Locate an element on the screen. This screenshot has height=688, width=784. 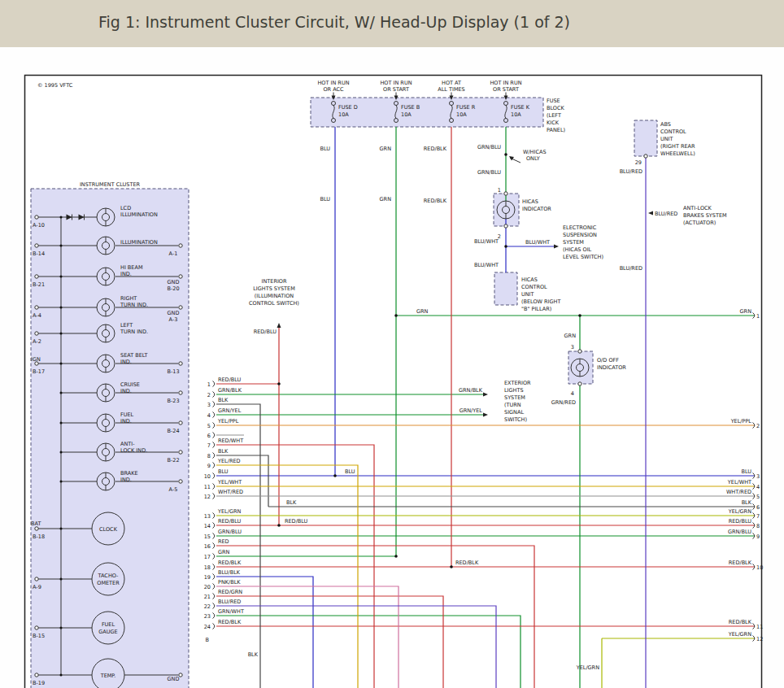
note-label: ONLY is located at coordinates (534, 159).